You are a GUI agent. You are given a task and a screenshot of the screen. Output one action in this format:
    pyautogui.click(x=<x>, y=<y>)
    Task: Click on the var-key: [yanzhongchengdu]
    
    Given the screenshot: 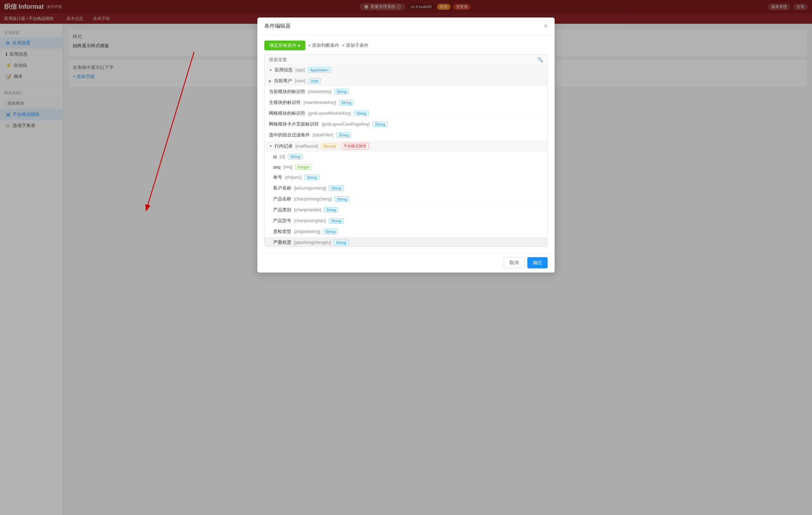 What is the action you would take?
    pyautogui.click(x=313, y=242)
    